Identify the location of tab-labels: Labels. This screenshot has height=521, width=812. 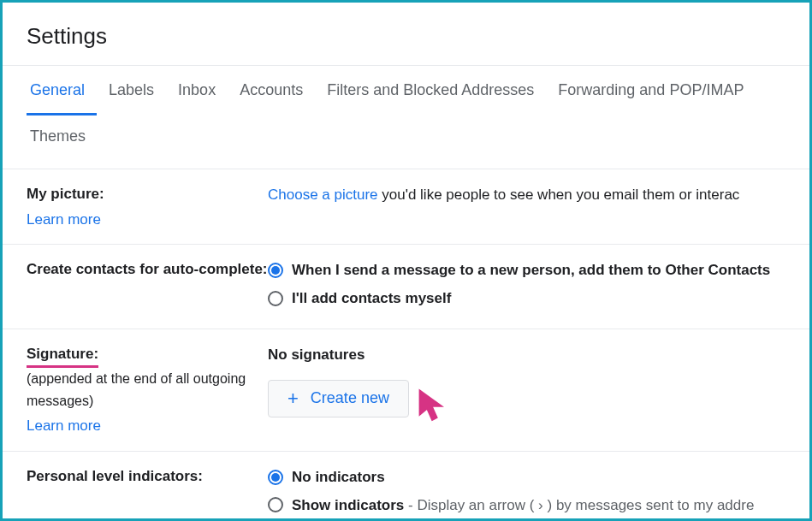
(132, 91).